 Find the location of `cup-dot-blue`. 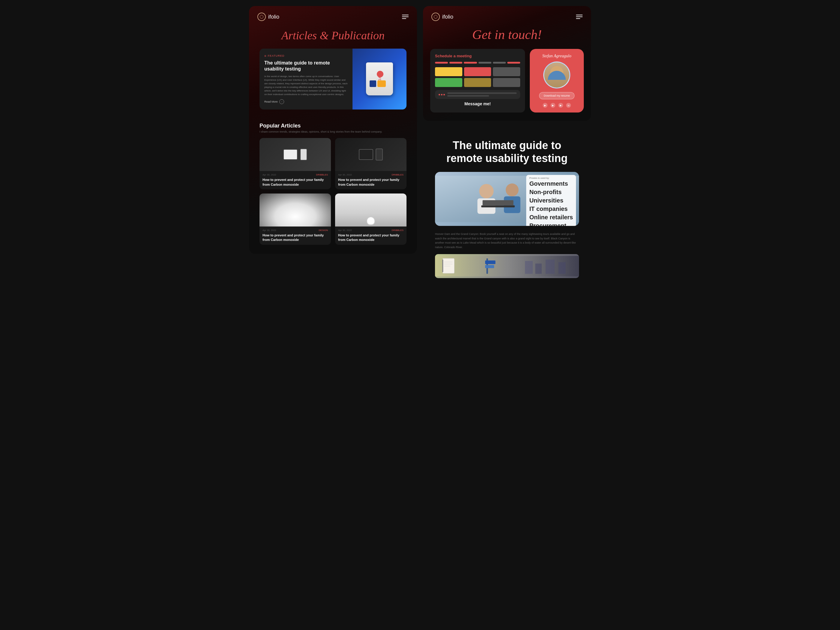

cup-dot-blue is located at coordinates (373, 84).